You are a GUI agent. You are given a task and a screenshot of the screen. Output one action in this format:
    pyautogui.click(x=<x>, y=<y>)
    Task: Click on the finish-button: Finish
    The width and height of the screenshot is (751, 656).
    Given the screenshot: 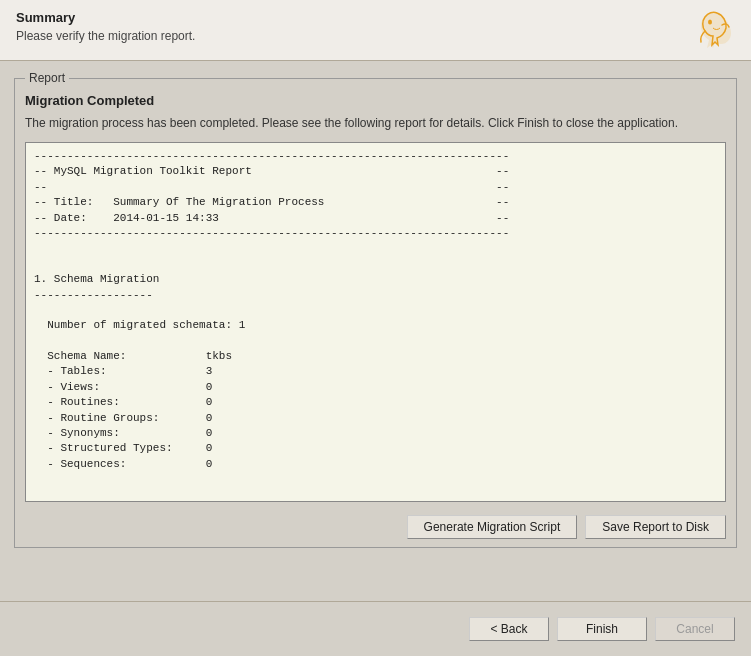 What is the action you would take?
    pyautogui.click(x=602, y=629)
    